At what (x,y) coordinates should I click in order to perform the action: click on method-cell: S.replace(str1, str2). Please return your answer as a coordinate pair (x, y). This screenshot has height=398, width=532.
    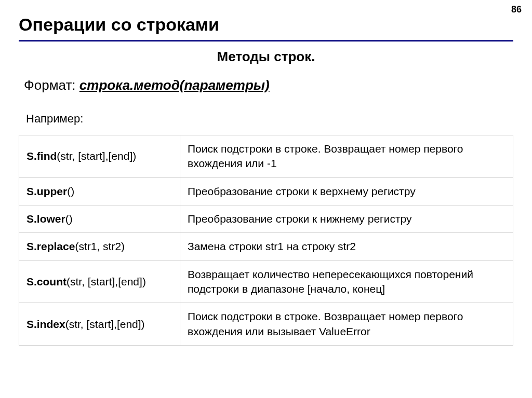
    Looking at the image, I should click on (100, 247).